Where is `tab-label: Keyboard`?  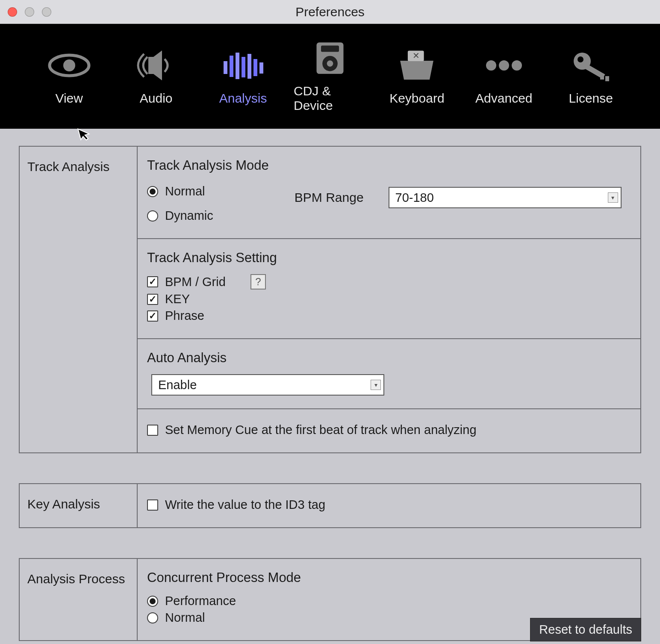
tab-label: Keyboard is located at coordinates (417, 98).